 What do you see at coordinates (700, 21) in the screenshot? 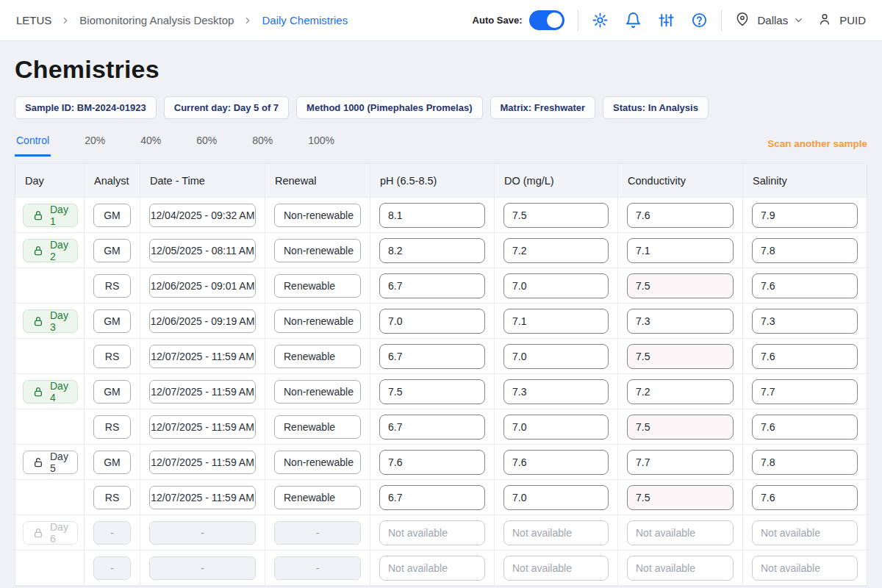
I see `help-icon` at bounding box center [700, 21].